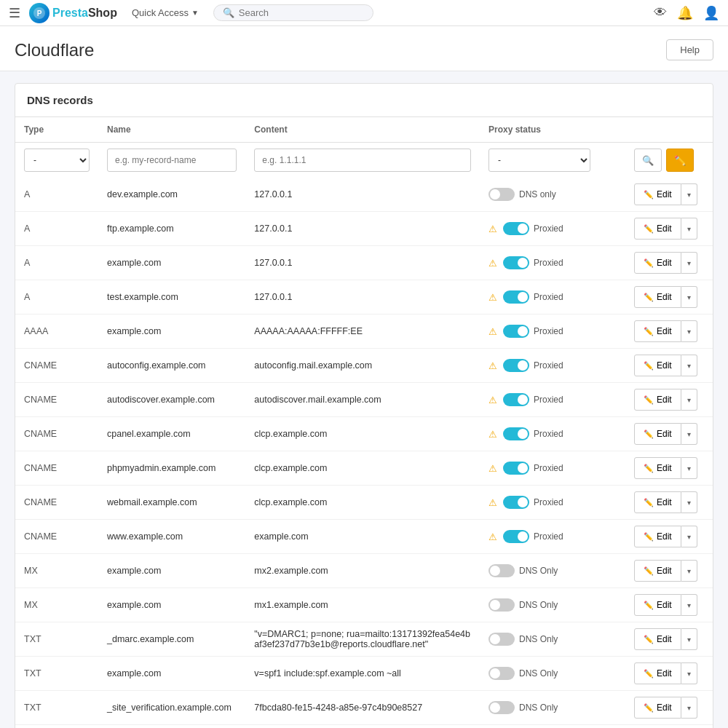 Image resolution: width=728 pixels, height=728 pixels. What do you see at coordinates (363, 434) in the screenshot?
I see `record-content: clcp.example.com` at bounding box center [363, 434].